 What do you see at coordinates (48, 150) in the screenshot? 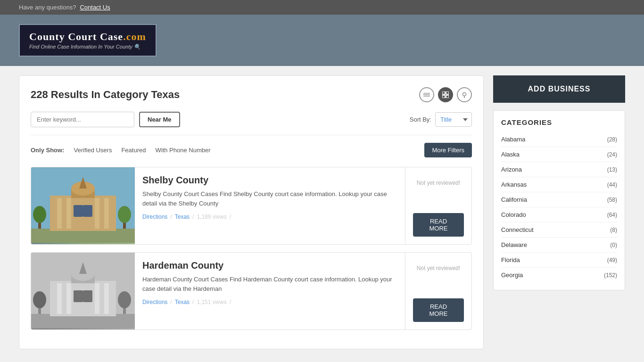
I see `only-show-label: Only Show:` at bounding box center [48, 150].